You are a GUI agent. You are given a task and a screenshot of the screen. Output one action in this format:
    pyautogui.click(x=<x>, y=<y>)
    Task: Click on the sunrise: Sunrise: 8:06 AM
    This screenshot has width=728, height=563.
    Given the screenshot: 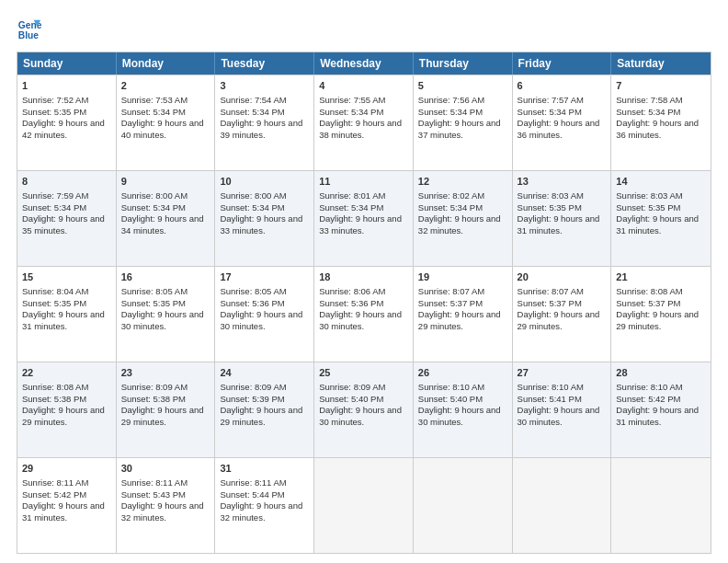 What is the action you would take?
    pyautogui.click(x=352, y=291)
    